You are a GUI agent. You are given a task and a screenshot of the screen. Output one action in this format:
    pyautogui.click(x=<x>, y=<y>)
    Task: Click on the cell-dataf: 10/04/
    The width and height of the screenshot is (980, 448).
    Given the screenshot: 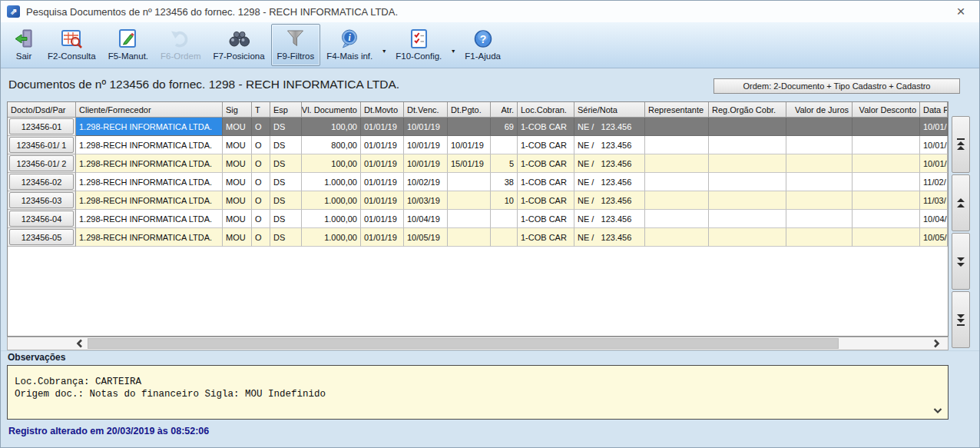 What is the action you would take?
    pyautogui.click(x=934, y=219)
    